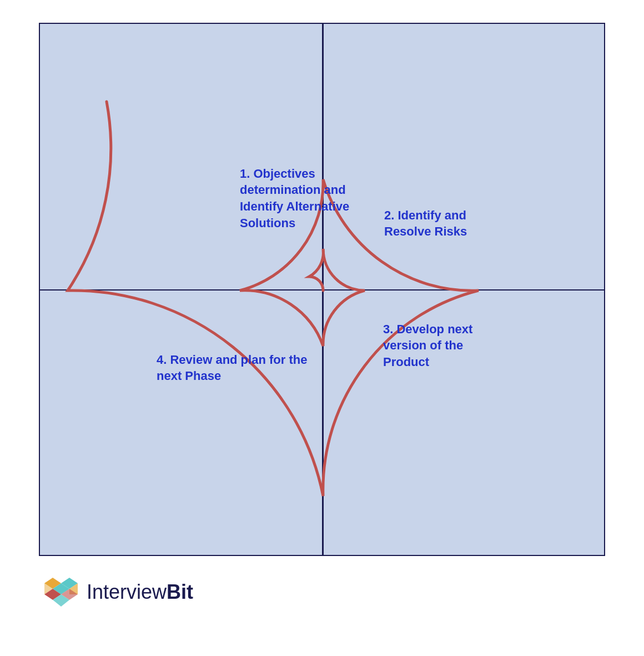  I want to click on logo-icon, so click(61, 592).